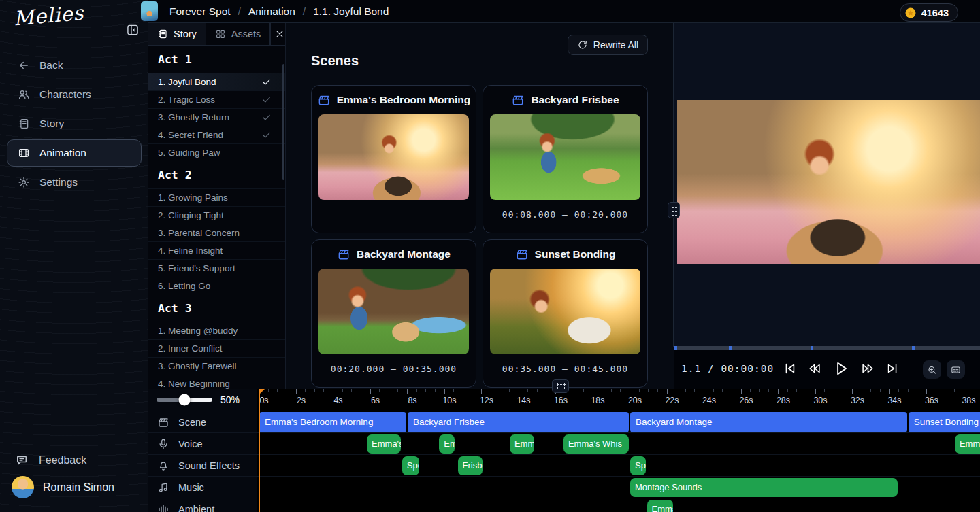 The width and height of the screenshot is (980, 512). I want to click on track-label-sound-effects: Sound Effects, so click(203, 466).